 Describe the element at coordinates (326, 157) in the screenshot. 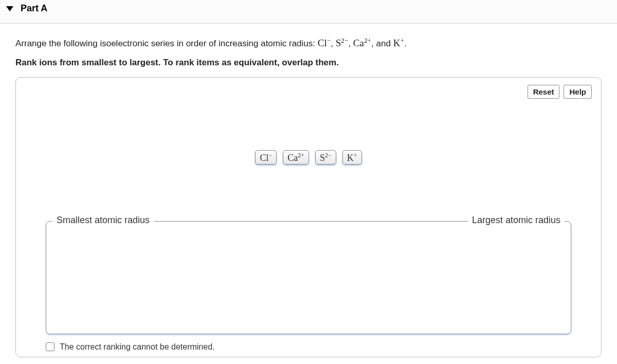

I see `ion-chip: S2−` at that location.